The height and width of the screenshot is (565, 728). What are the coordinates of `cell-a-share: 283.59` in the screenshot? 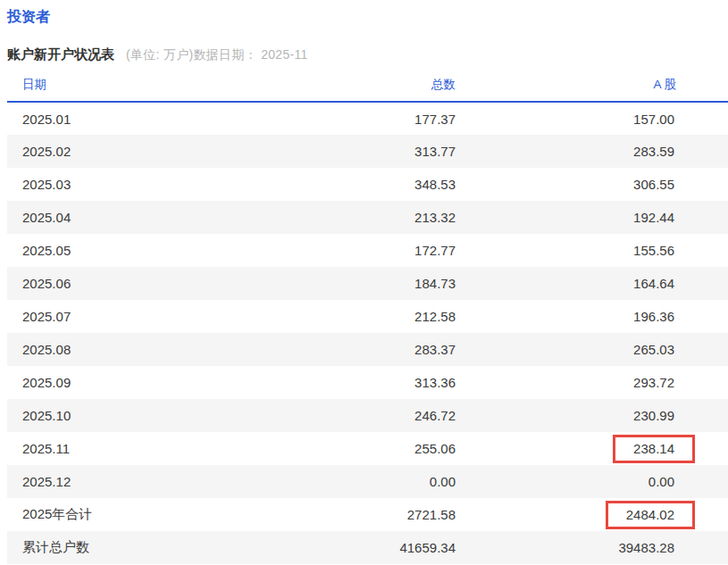 It's located at (591, 152).